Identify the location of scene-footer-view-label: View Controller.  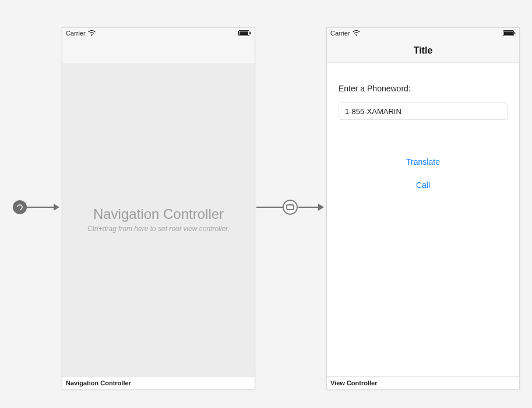
(354, 383).